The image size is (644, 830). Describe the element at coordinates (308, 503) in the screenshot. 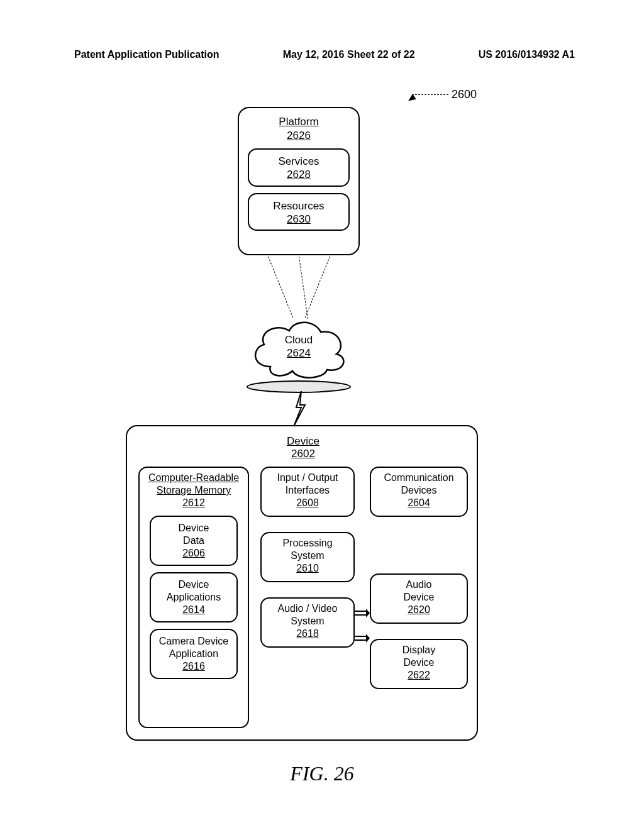

I see `io-number: 2608` at that location.